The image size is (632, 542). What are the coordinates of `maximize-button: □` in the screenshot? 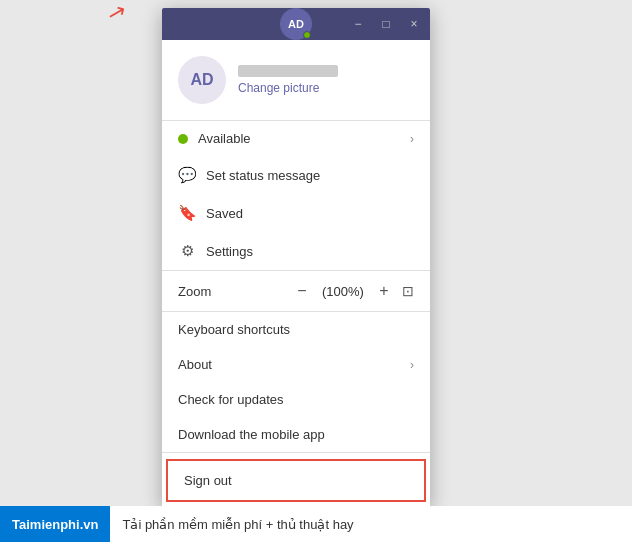 It's located at (386, 24).